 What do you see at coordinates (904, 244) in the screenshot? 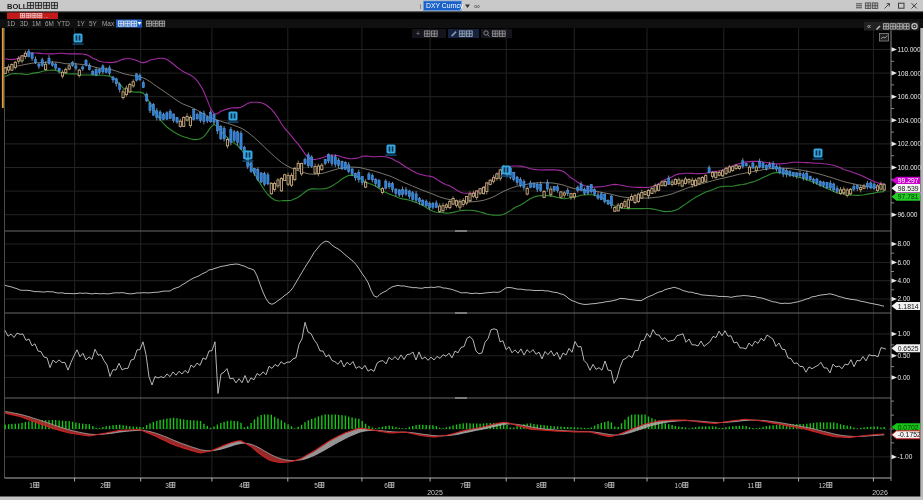
I see `svg-text: 8.00` at bounding box center [904, 244].